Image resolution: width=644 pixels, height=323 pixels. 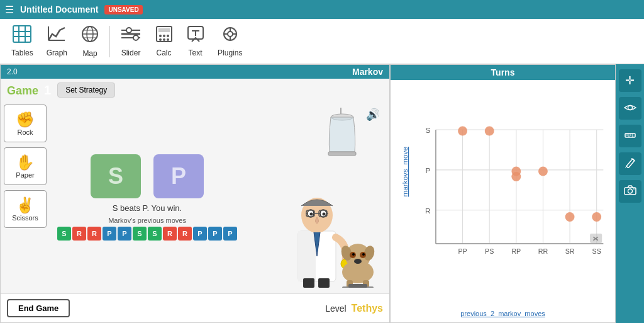 What do you see at coordinates (25, 123) in the screenshot?
I see `rock-button: ✊ Rock` at bounding box center [25, 123].